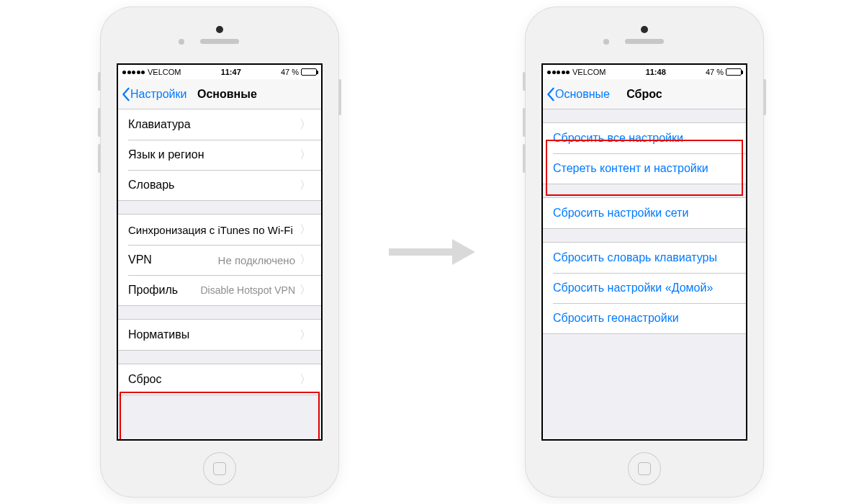 This screenshot has width=864, height=504. I want to click on clock: 11:48, so click(656, 72).